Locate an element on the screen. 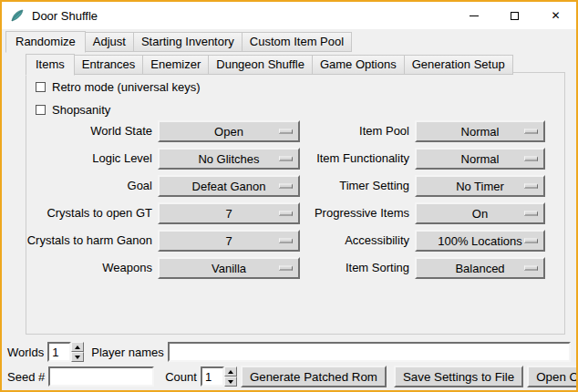 The width and height of the screenshot is (578, 392). timer-setting-label: Timer Setting is located at coordinates (357, 186).